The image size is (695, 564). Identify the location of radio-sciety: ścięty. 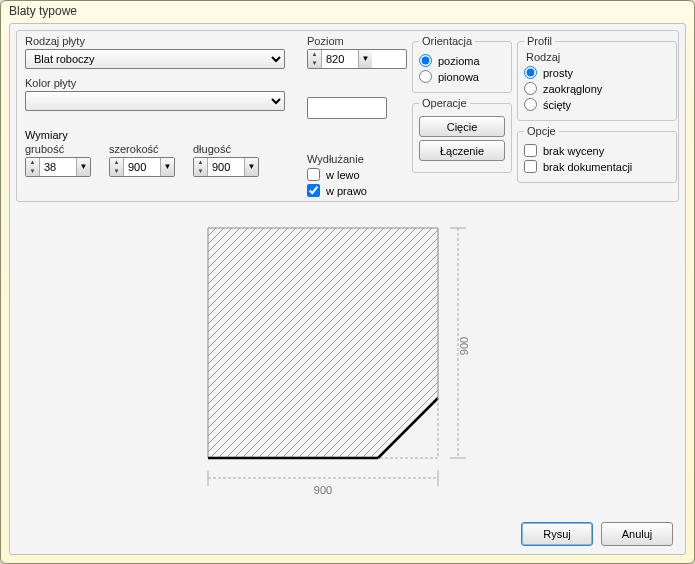
(597, 104).